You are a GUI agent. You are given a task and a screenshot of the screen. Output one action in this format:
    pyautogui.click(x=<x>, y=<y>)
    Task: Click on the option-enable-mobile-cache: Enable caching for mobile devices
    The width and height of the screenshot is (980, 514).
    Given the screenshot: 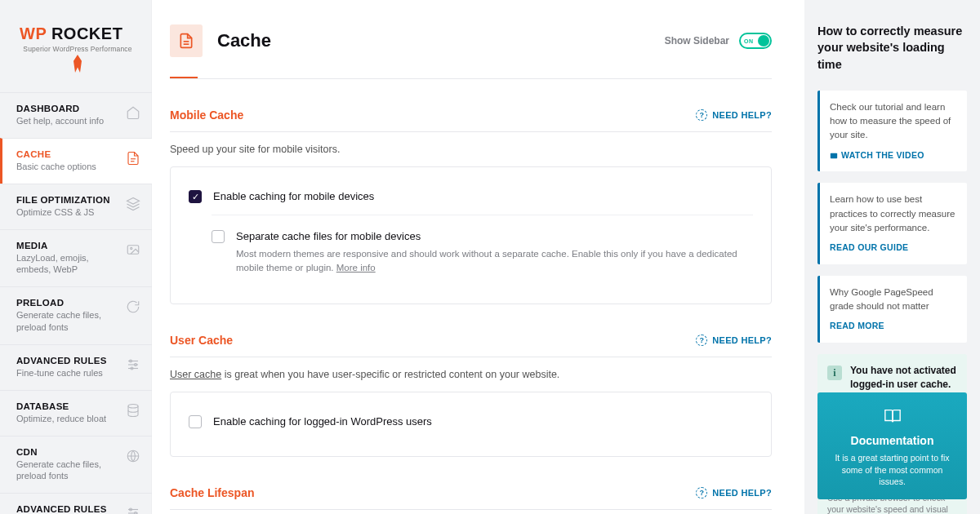 What is the action you would take?
    pyautogui.click(x=470, y=199)
    